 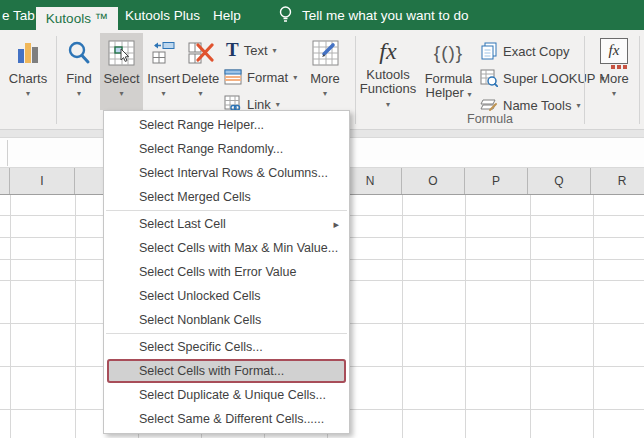 What do you see at coordinates (489, 51) in the screenshot?
I see `copy-icon` at bounding box center [489, 51].